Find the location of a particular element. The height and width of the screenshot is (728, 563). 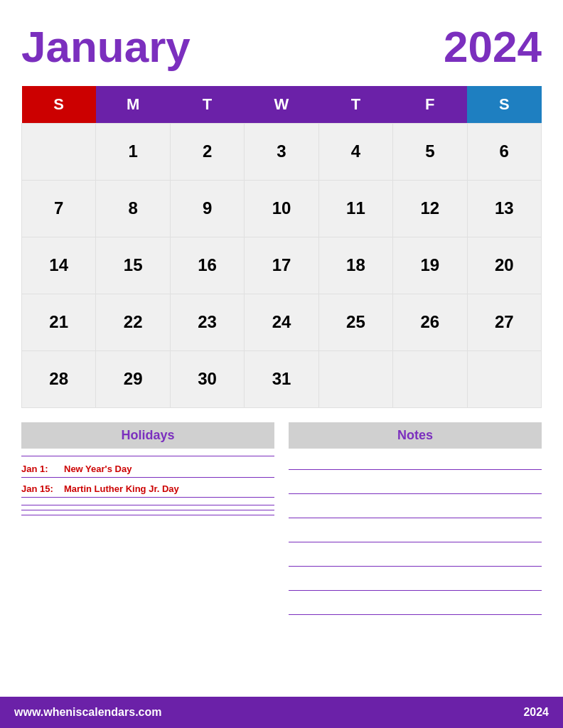

calendar-cell: 23 is located at coordinates (207, 322).